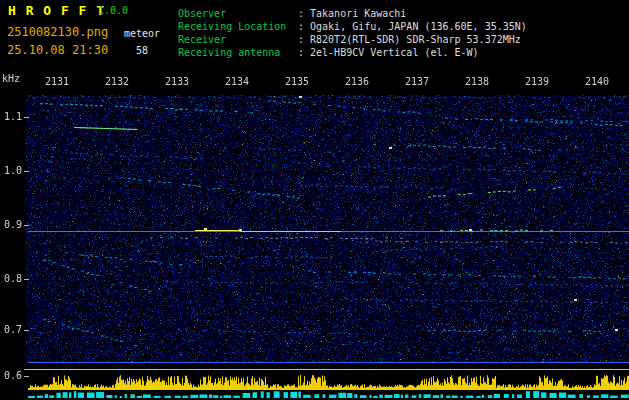  What do you see at coordinates (352, 14) in the screenshot?
I see `info-row-observer: Observer: Takanori Kawachi` at bounding box center [352, 14].